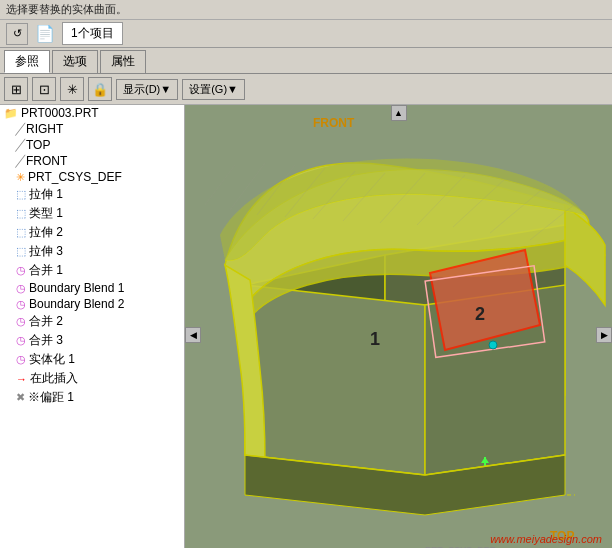 The height and width of the screenshot is (548, 612). Describe the element at coordinates (21, 360) in the screenshot. I see `solidify-icon: ◷` at that location.